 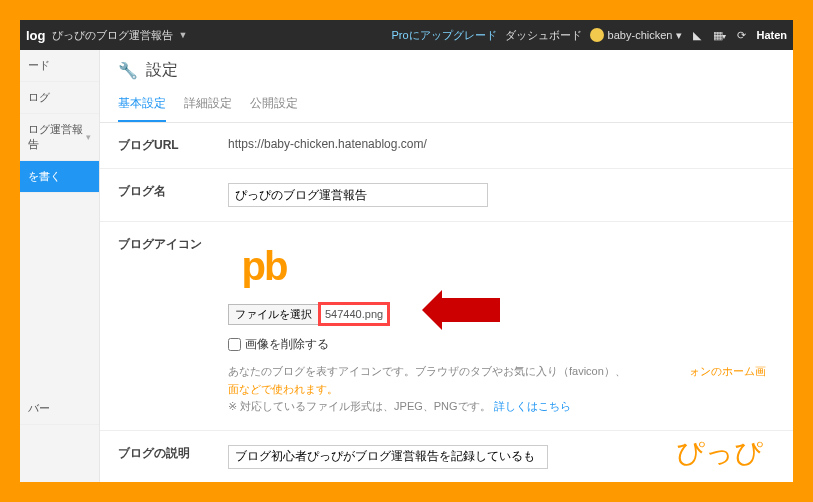 I want to click on label-blog-summary: ブログの説明, so click(x=173, y=457).